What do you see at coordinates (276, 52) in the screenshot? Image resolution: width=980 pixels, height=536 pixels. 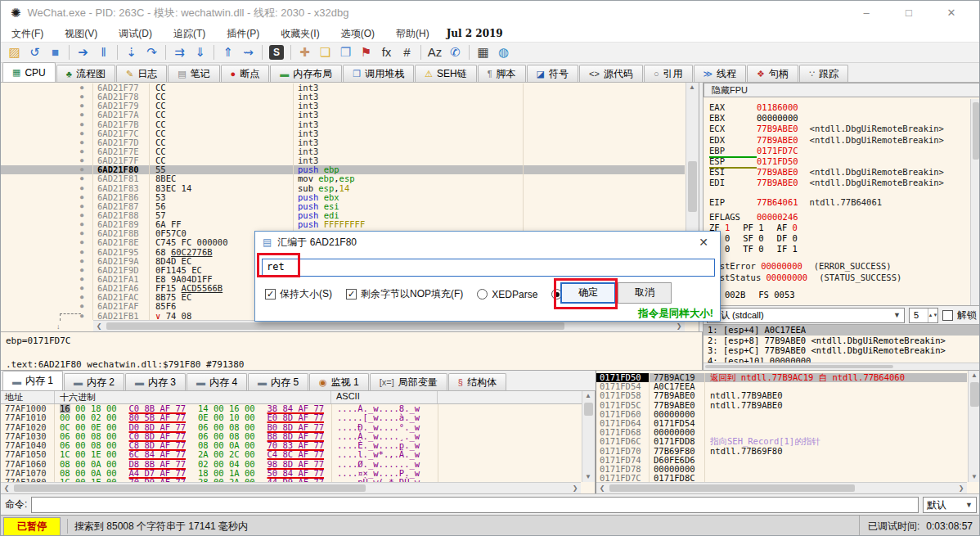 I see `scylla-button: S` at bounding box center [276, 52].